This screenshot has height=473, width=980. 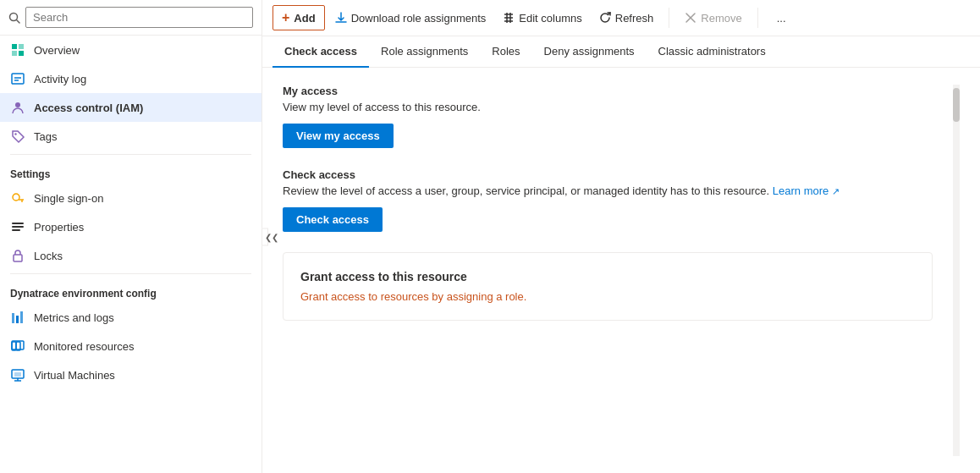 I want to click on edit-columns-button: Edit columns, so click(x=542, y=19).